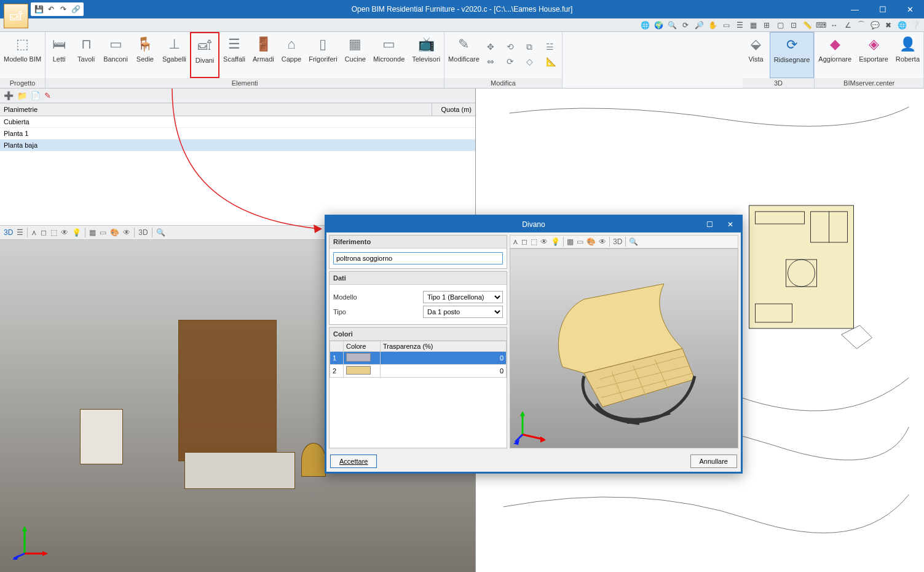 This screenshot has width=924, height=572. Describe the element at coordinates (234, 55) in the screenshot. I see `scaffali-button: ☰Scaffali` at that location.